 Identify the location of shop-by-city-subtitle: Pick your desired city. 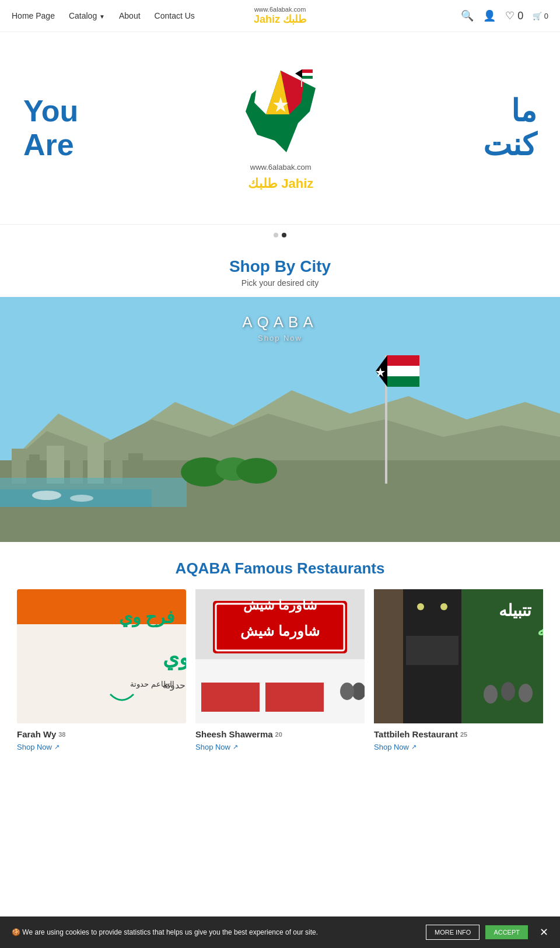
(280, 283).